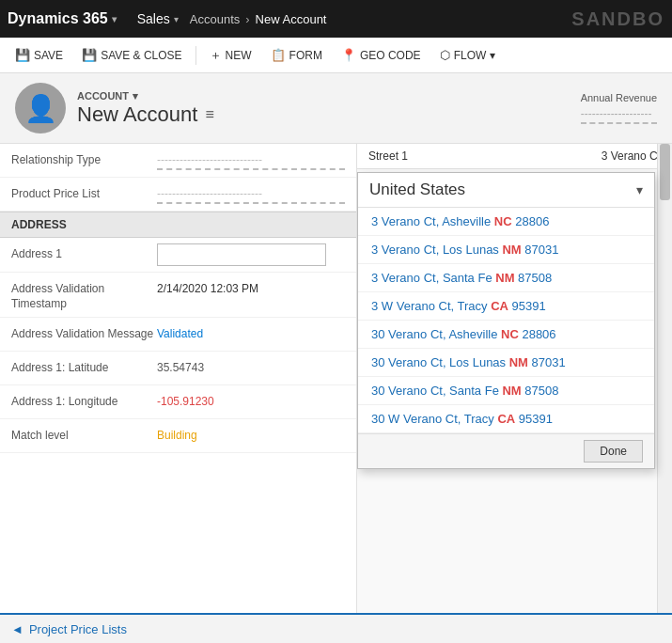 Image resolution: width=672 pixels, height=643 pixels. I want to click on avatar-icon: 👤, so click(41, 109).